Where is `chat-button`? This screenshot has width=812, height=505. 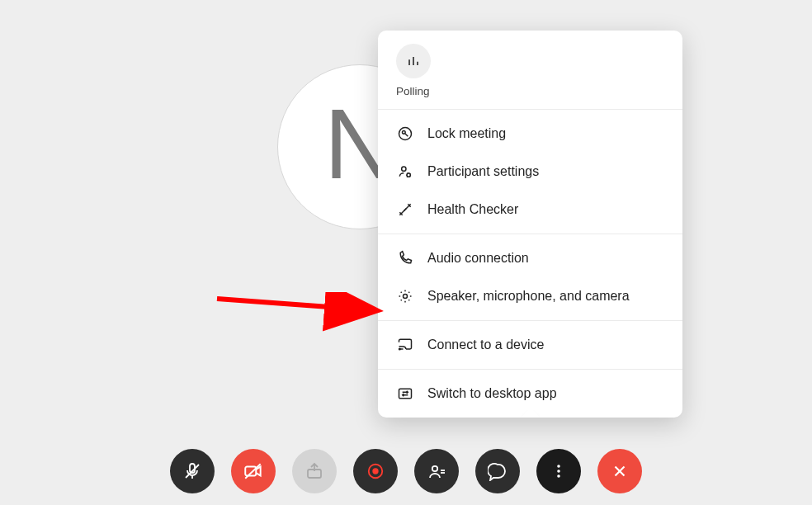 chat-button is located at coordinates (498, 471).